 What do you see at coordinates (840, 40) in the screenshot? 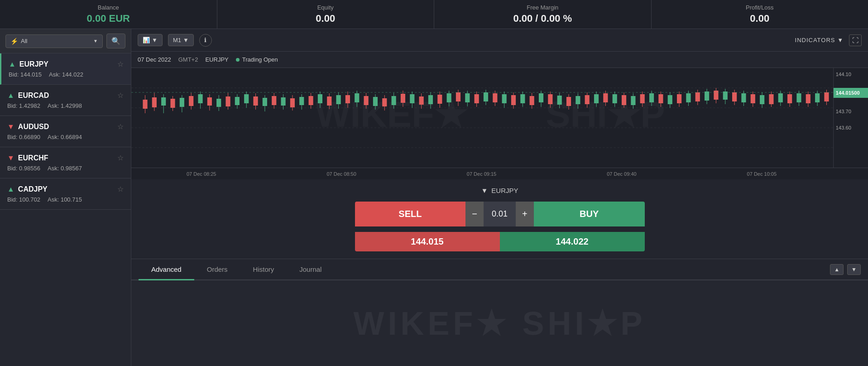
I see `indicators-chevron: ▼` at bounding box center [840, 40].